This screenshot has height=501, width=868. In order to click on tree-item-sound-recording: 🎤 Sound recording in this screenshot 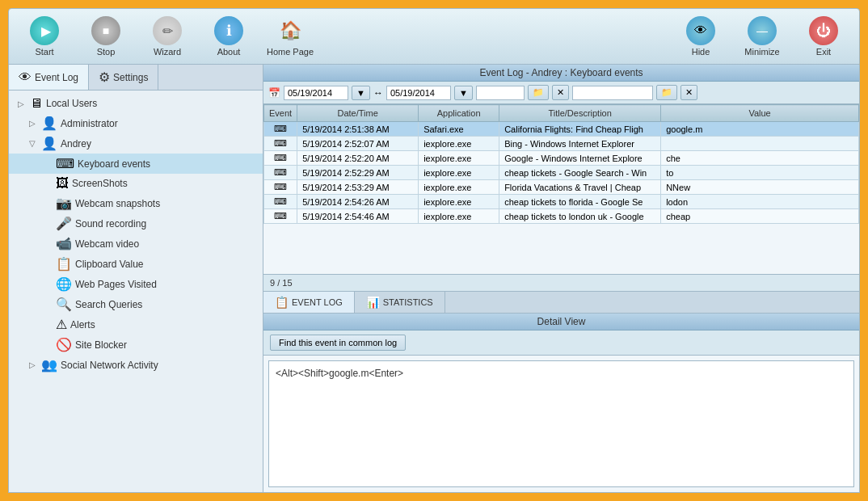, I will do `click(136, 223)`.